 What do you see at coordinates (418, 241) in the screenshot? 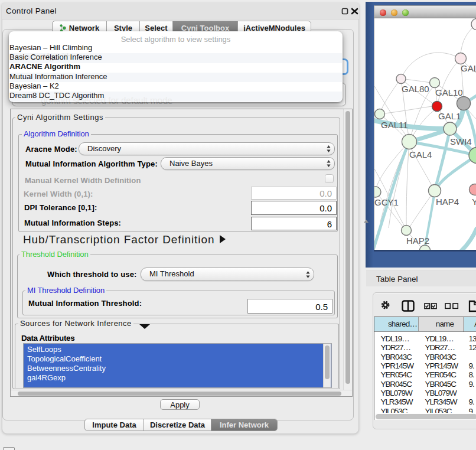
I see `svg-text: HAP2` at bounding box center [418, 241].